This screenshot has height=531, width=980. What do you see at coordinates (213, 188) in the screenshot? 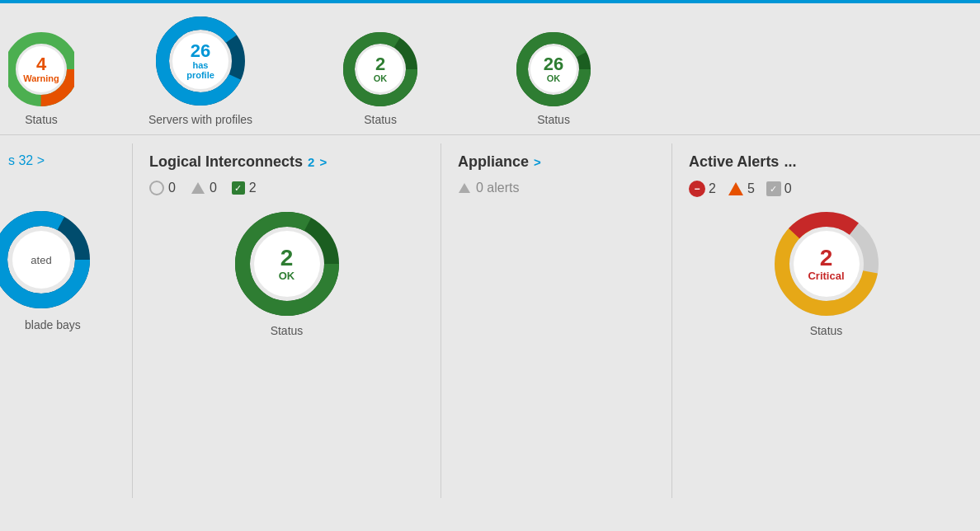
I see `status-triangle-value: 0` at bounding box center [213, 188].